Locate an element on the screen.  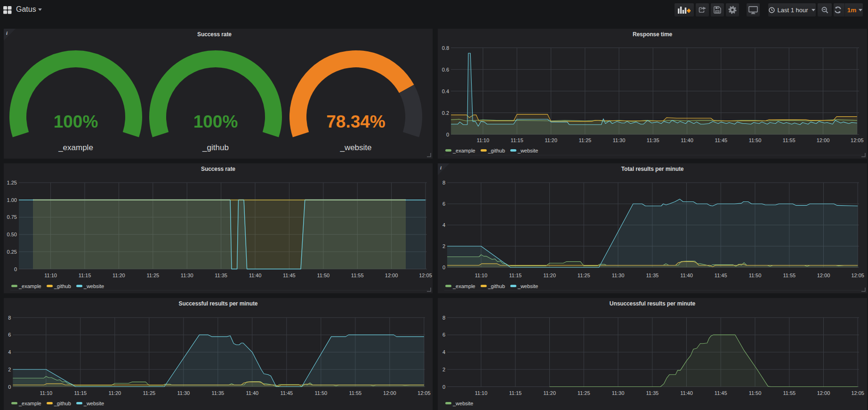
svg-text: 0.25 is located at coordinates (12, 252).